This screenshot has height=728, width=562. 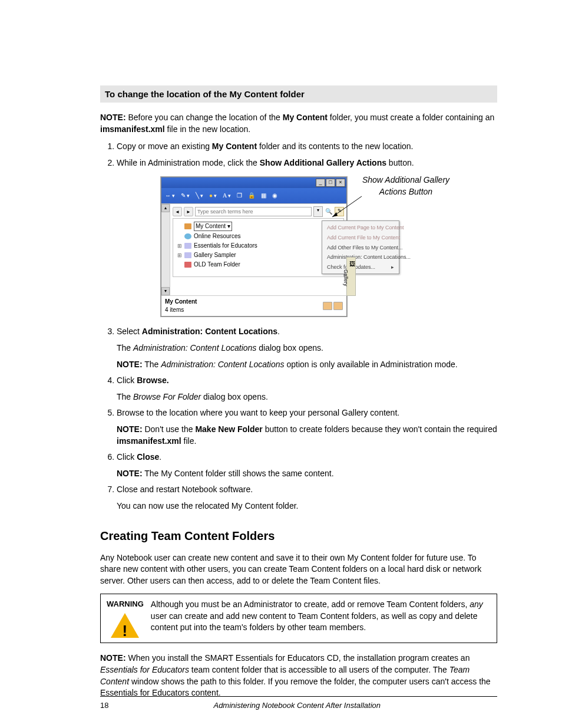 I want to click on step-7: Close and restart Notebook software. You…, so click(x=307, y=498).